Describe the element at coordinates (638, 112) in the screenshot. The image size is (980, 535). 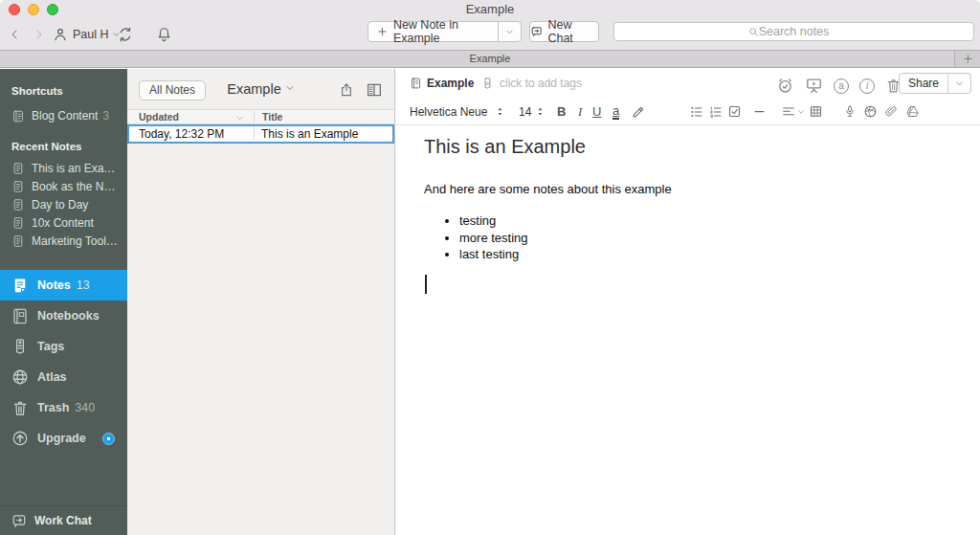
I see `highlighter-icon` at that location.